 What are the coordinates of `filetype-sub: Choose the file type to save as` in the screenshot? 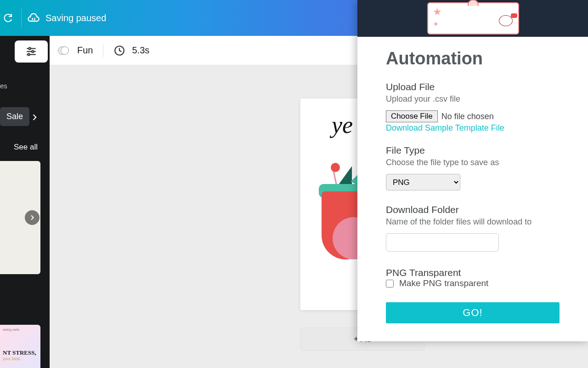 It's located at (478, 163).